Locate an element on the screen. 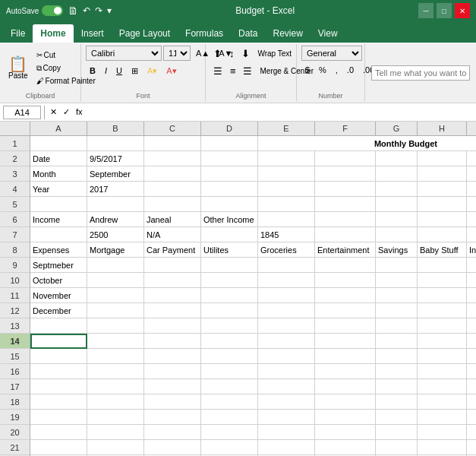  cell-r19c5 is located at coordinates (287, 417).